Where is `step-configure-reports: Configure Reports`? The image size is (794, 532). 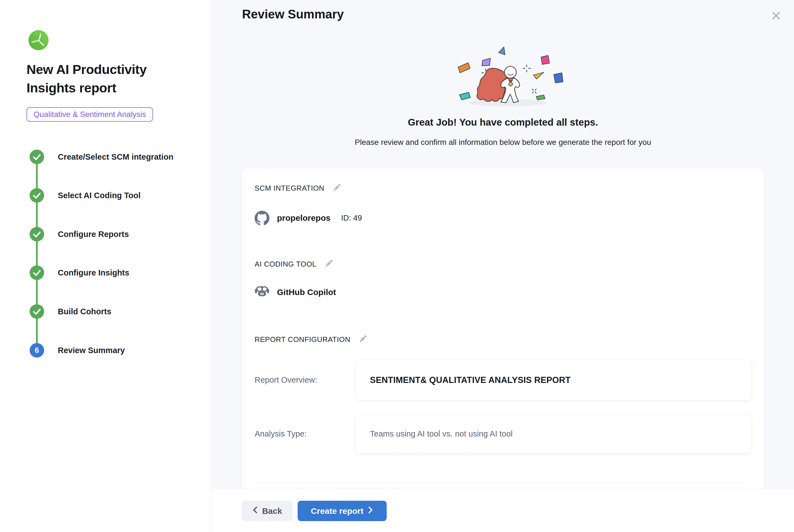 step-configure-reports: Configure Reports is located at coordinates (79, 234).